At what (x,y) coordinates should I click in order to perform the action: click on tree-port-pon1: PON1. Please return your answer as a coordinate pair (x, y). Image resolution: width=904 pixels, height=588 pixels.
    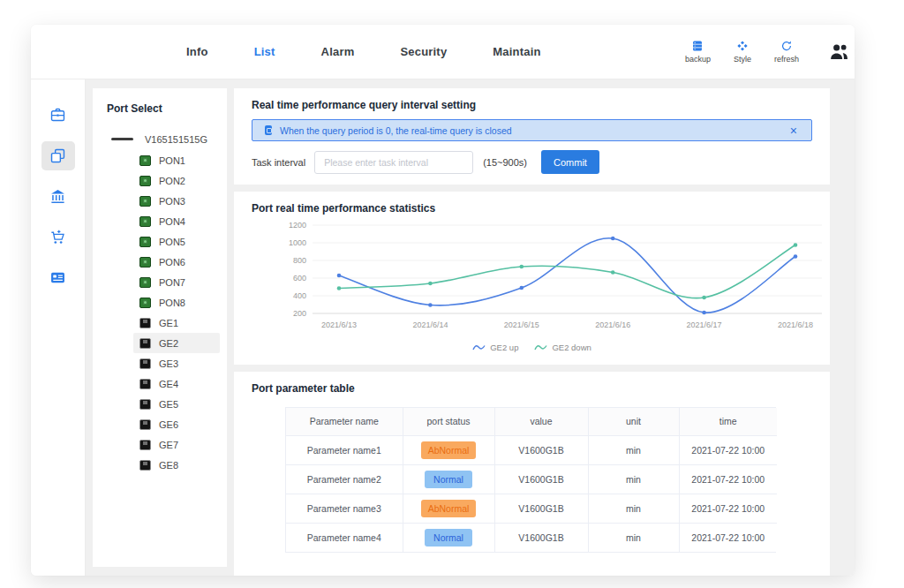
    Looking at the image, I should click on (177, 161).